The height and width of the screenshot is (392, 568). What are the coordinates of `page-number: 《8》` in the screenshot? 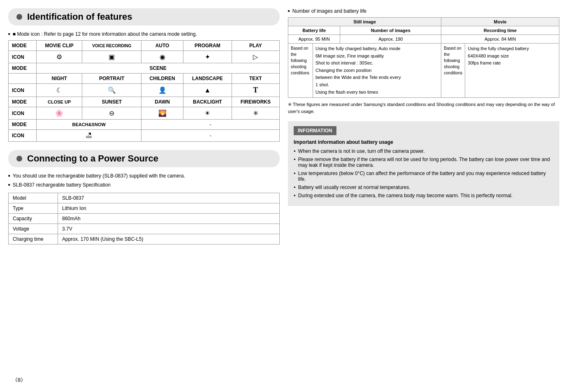 It's located at (19, 380).